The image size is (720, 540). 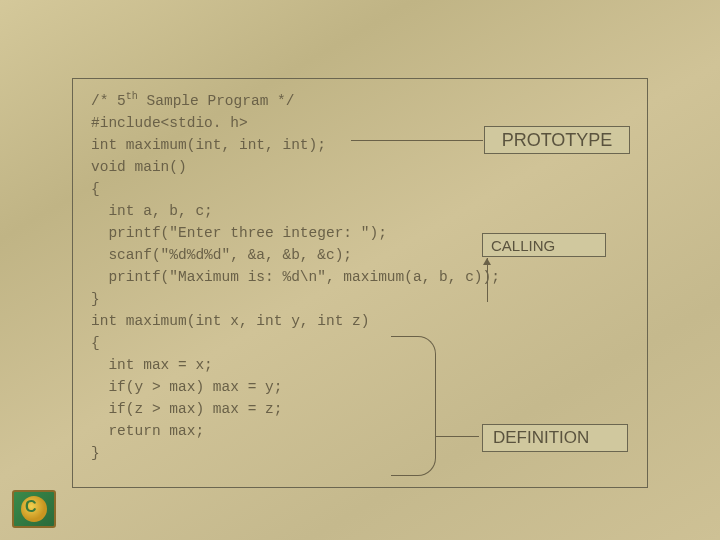 I want to click on label-calling-text: CALLING, so click(x=523, y=246).